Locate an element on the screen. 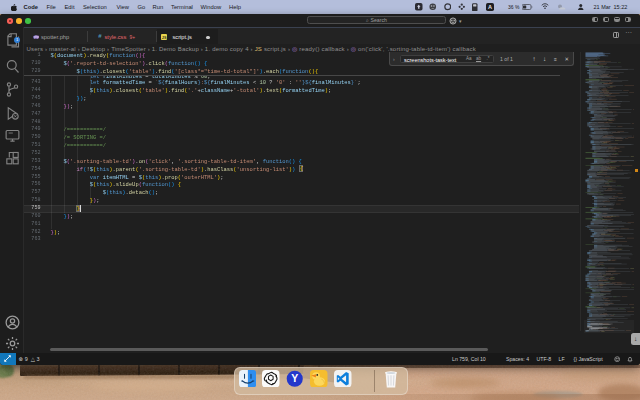 Image resolution: width=640 pixels, height=400 pixels. svg-text: JS is located at coordinates (164, 38).